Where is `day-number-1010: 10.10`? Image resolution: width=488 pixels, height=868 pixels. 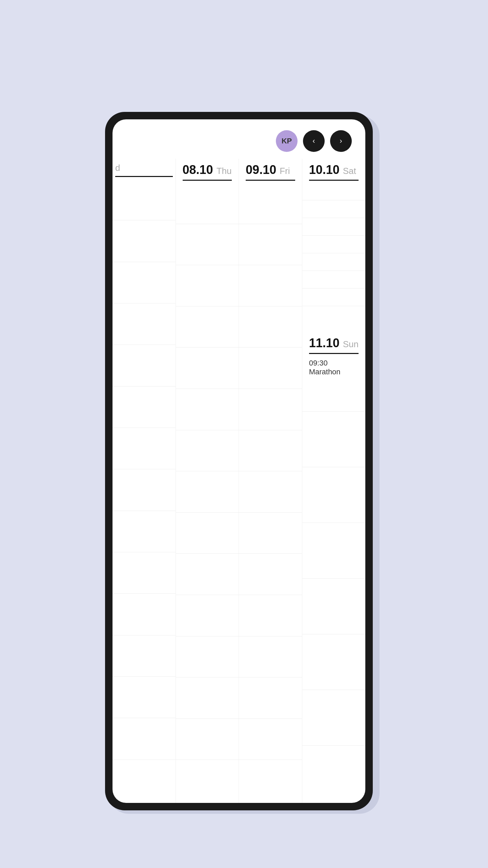
day-number-1010: 10.10 is located at coordinates (324, 170).